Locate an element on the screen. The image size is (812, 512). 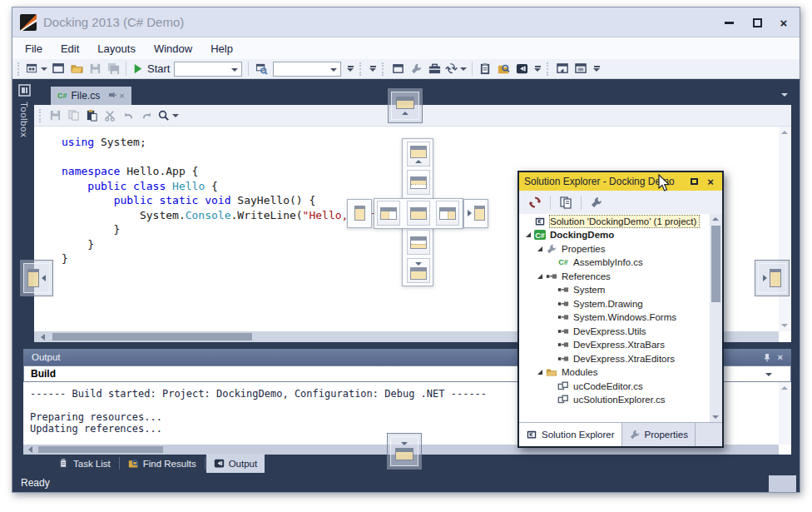
save-icon is located at coordinates (55, 116).